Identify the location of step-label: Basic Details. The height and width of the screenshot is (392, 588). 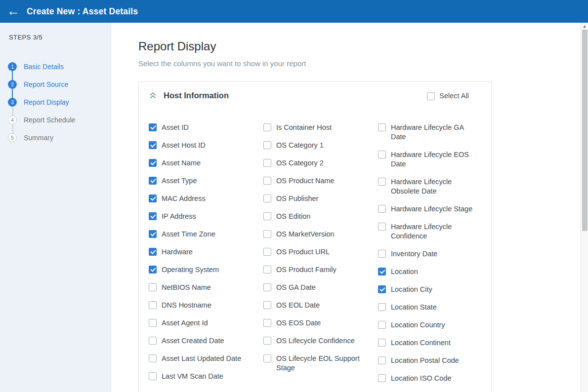
(43, 67).